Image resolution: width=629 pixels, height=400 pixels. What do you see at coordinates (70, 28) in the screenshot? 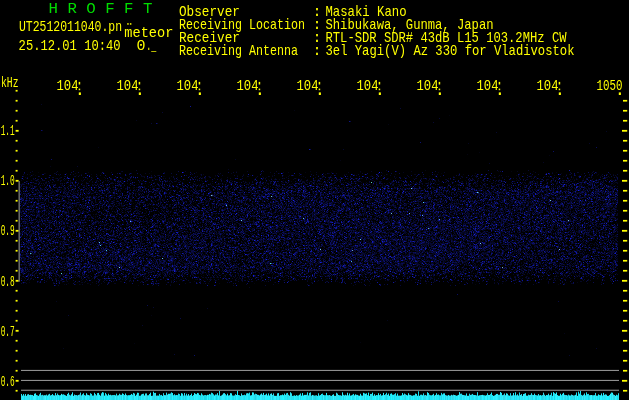
I see `svg-text: UT2512011040.pn` at bounding box center [70, 28].